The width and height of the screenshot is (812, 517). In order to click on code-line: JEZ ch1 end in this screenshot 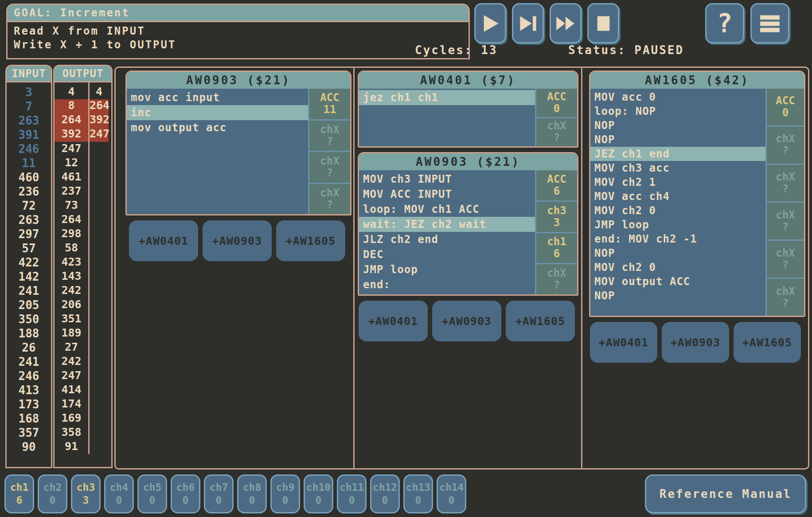, I will do `click(678, 154)`.